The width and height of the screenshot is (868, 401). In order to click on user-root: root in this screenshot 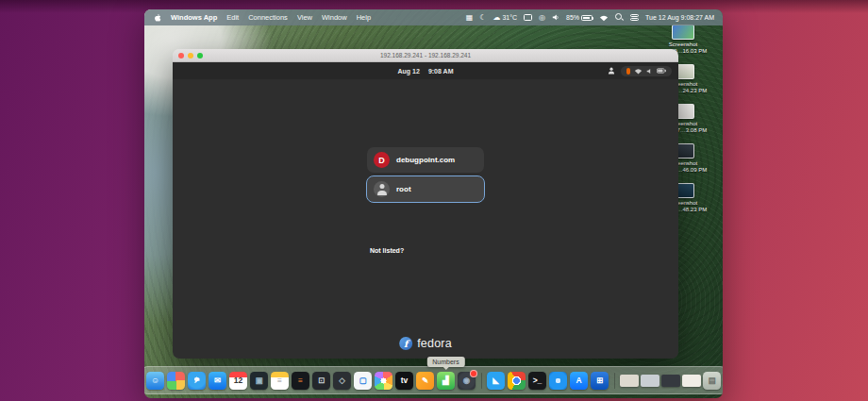, I will do `click(426, 189)`.